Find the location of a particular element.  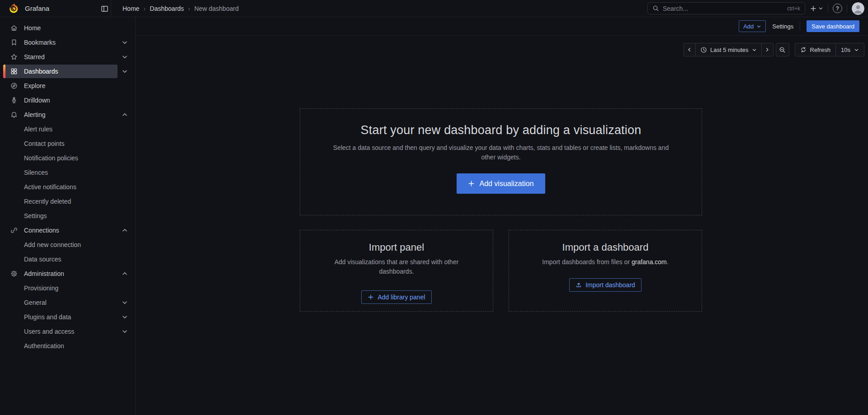

sidebar-item-connections: Connections is located at coordinates (68, 230).